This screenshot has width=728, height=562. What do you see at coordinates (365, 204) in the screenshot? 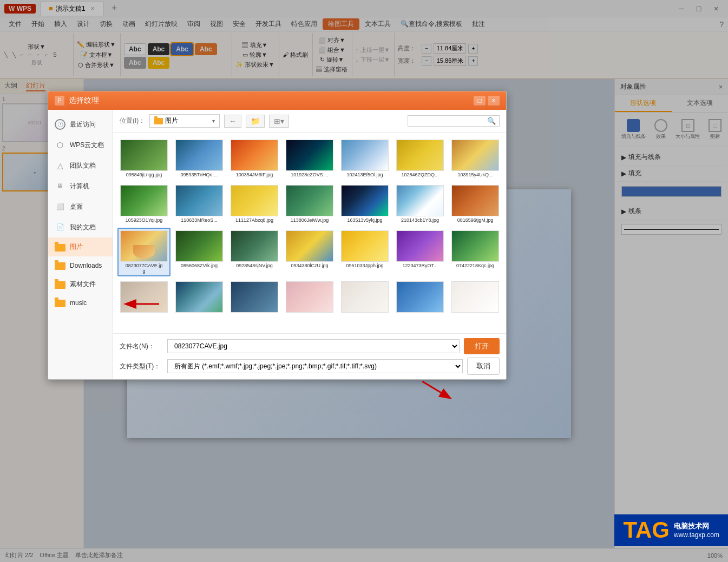
I see `file-item: 163513v5ykj.jpg` at bounding box center [365, 204].